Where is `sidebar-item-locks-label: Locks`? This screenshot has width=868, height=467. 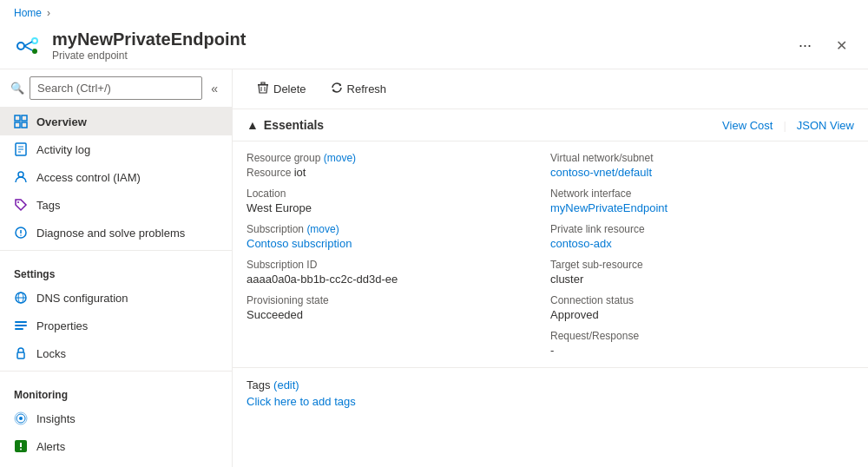 sidebar-item-locks-label: Locks is located at coordinates (51, 354).